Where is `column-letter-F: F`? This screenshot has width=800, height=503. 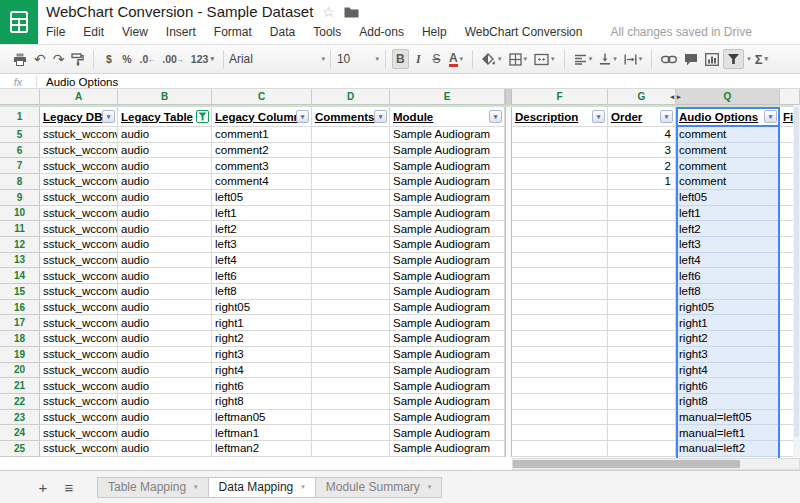
column-letter-F: F is located at coordinates (560, 97).